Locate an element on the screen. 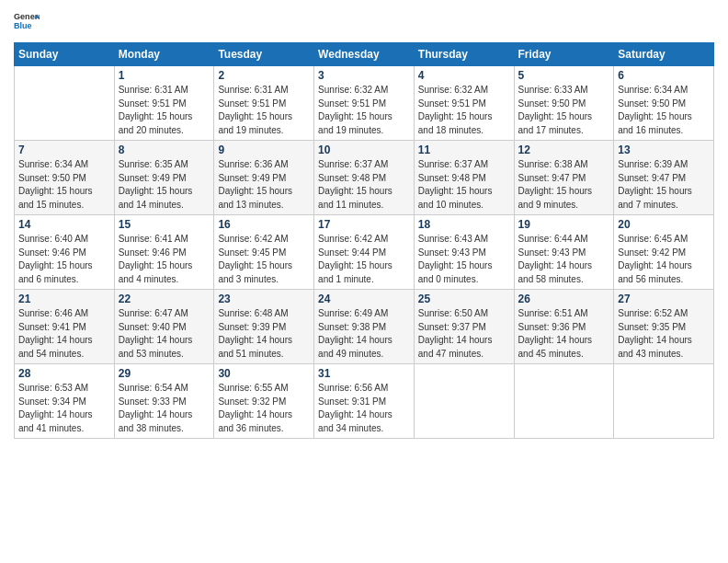  day-number: 15 is located at coordinates (165, 224).